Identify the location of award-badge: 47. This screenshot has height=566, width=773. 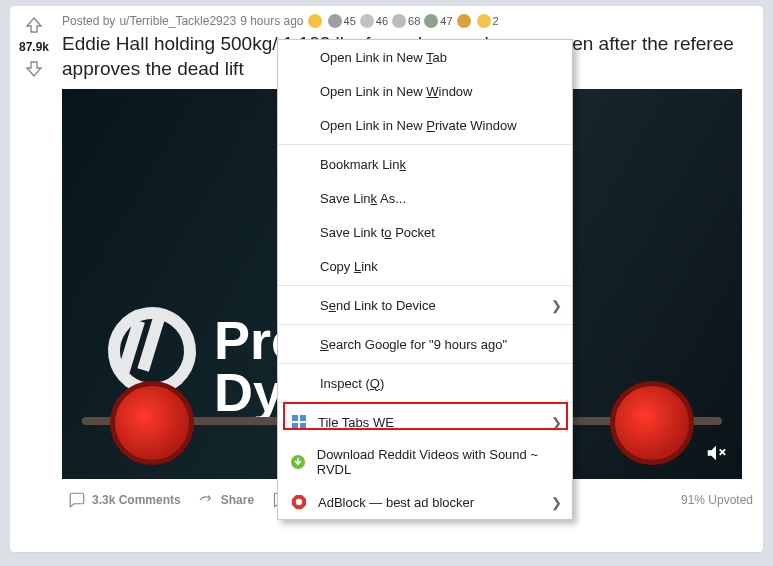
(438, 21).